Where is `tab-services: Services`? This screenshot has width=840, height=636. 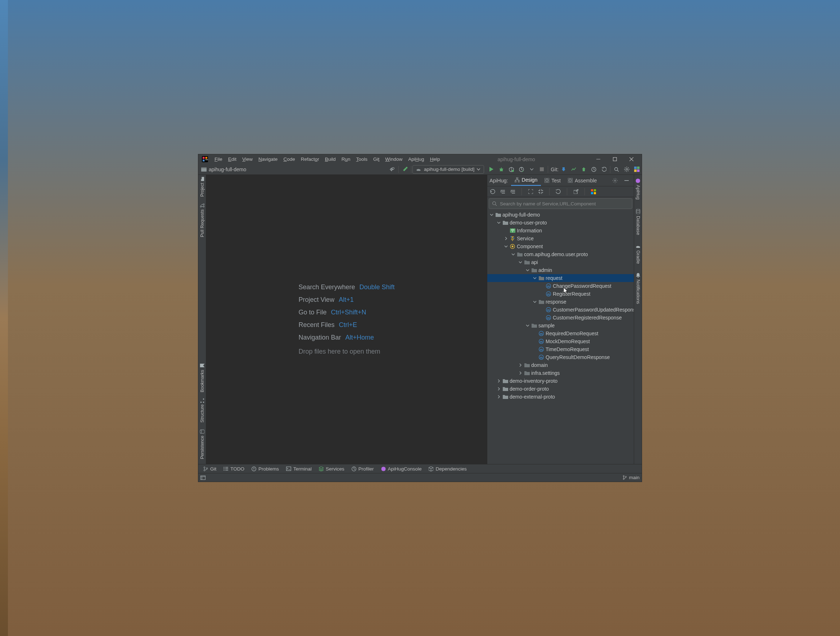
tab-services: Services is located at coordinates (332, 469).